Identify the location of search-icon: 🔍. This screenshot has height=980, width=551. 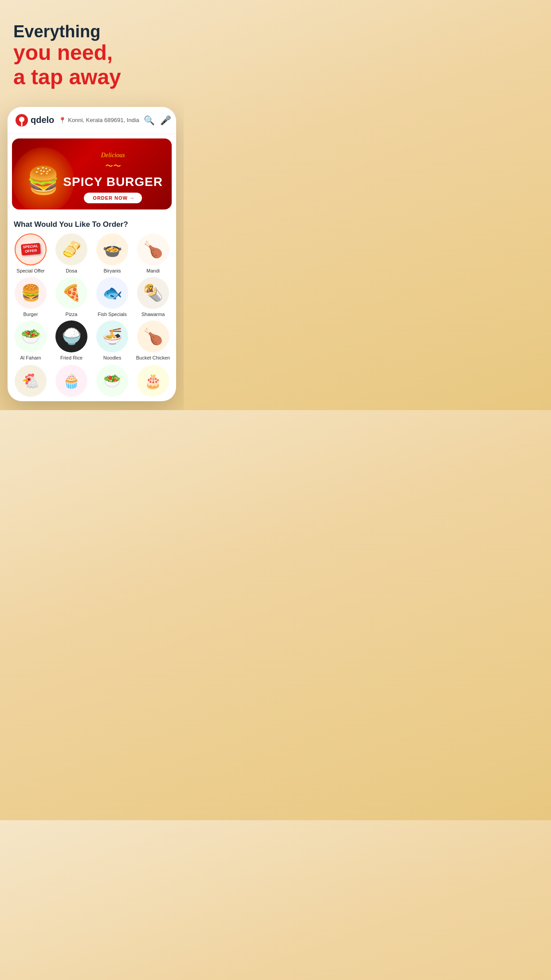
(149, 120).